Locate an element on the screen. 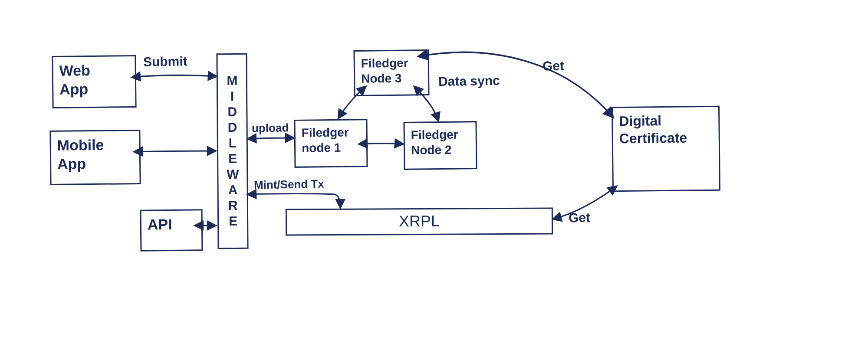 This screenshot has height=363, width=868. edge-label-get-top: Get is located at coordinates (554, 66).